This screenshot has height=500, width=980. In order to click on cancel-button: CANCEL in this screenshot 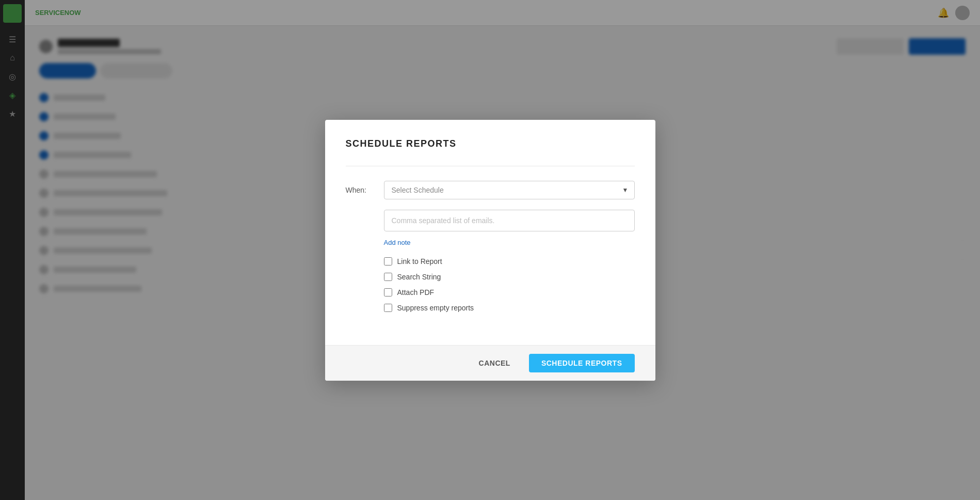, I will do `click(494, 363)`.